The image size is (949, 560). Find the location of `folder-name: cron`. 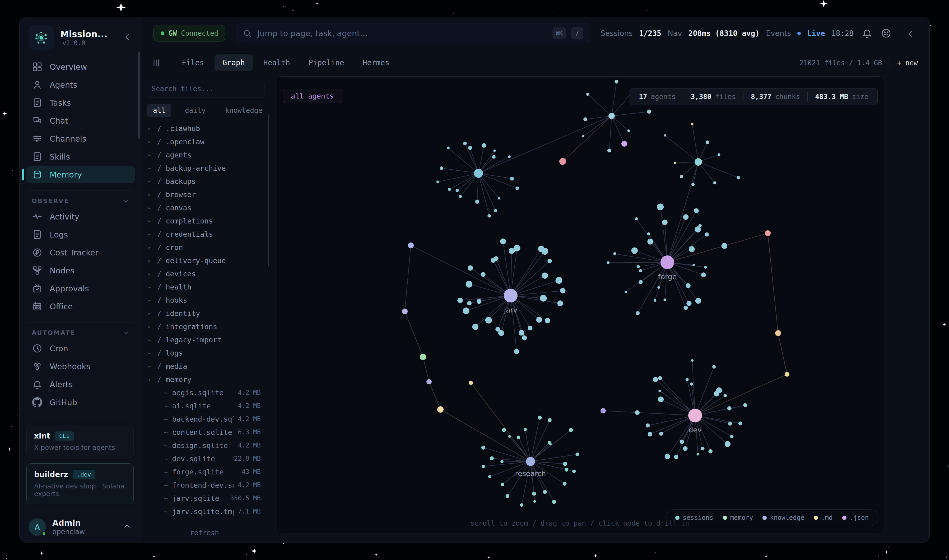

folder-name: cron is located at coordinates (174, 248).